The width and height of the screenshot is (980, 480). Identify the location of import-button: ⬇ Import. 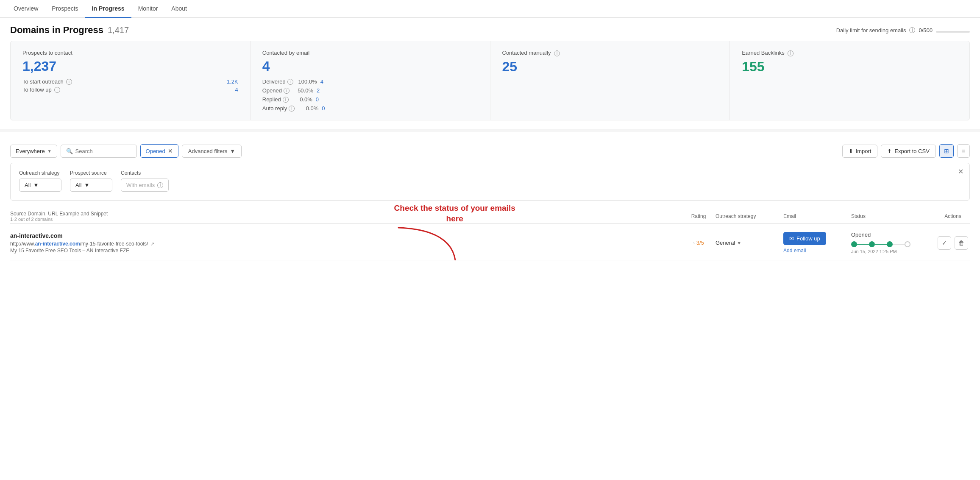
(860, 151).